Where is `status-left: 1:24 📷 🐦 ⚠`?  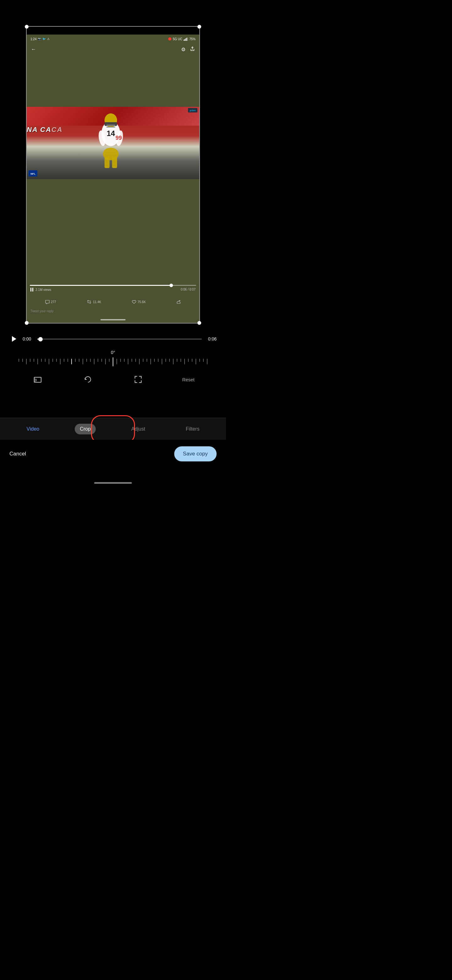 status-left: 1:24 📷 🐦 ⚠ is located at coordinates (40, 39).